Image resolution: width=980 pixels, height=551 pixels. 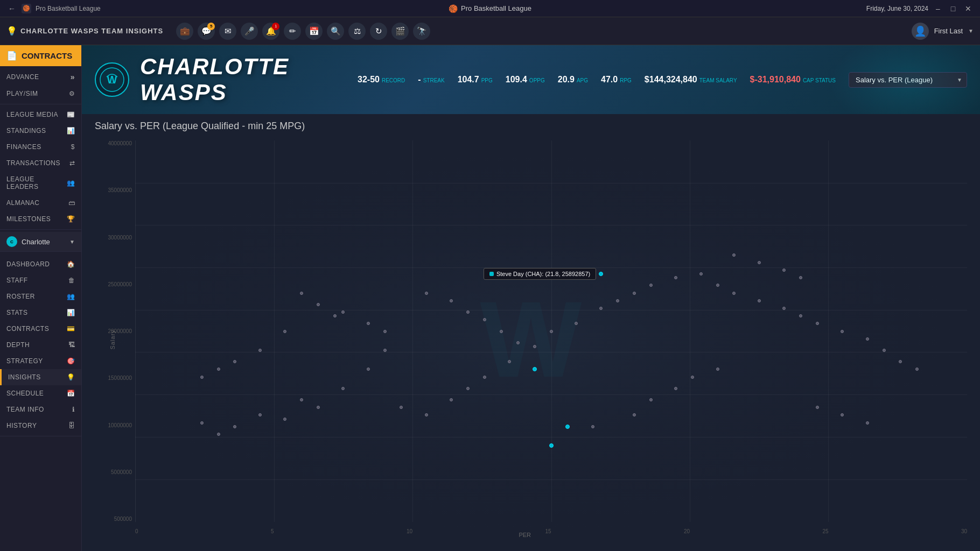 I want to click on rpg-stat: 47.0 RPG, so click(x=616, y=80).